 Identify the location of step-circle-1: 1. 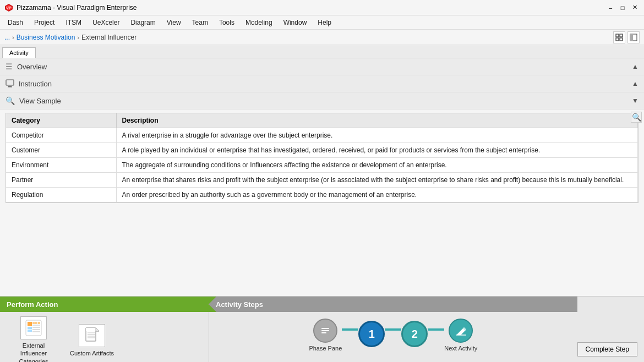
(372, 334).